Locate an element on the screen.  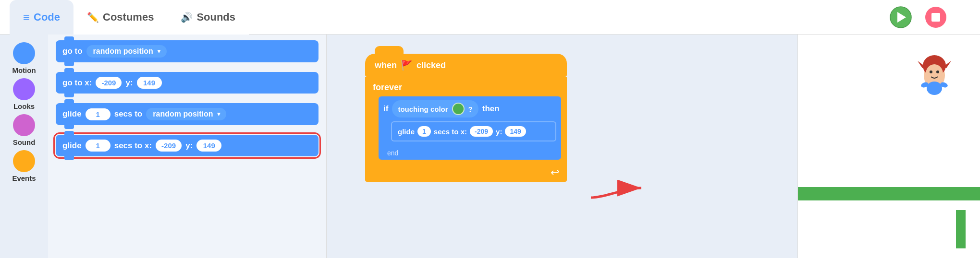
glide-script-secs: 1 is located at coordinates (424, 131).